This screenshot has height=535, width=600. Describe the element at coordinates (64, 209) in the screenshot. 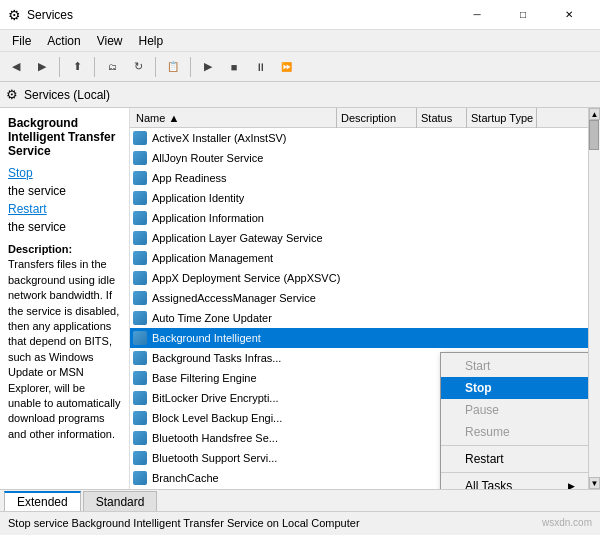

I see `restart-service-link: Restart` at that location.